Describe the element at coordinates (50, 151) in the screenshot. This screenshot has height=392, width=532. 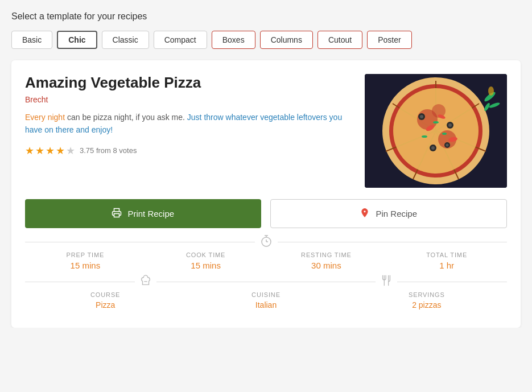
I see `star-3: ★` at that location.